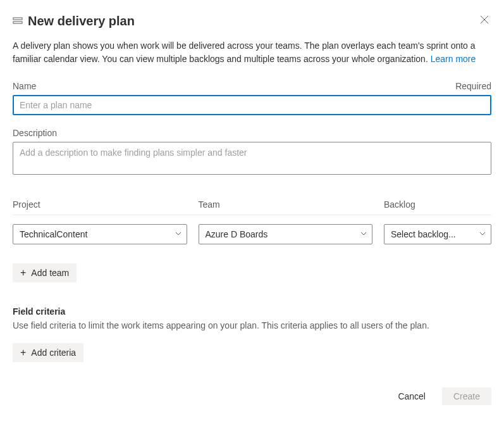 The image size is (504, 421). I want to click on close-button, so click(484, 21).